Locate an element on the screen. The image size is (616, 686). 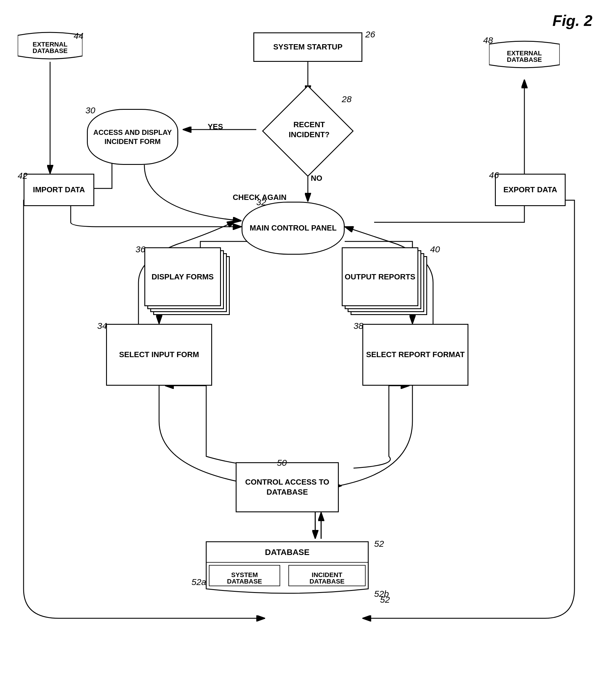
import-data-label: IMPORT DATA is located at coordinates (59, 190).